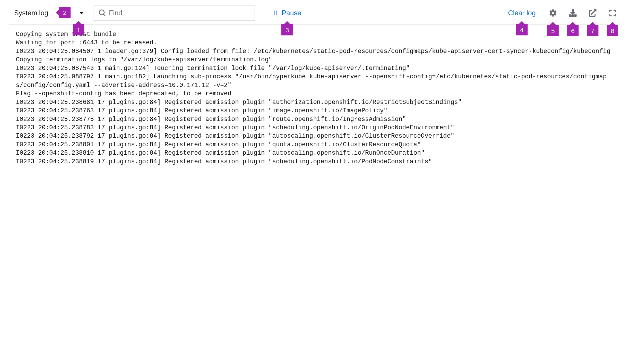 This screenshot has height=364, width=629. What do you see at coordinates (522, 13) in the screenshot?
I see `clear-log-label: Clear log` at bounding box center [522, 13].